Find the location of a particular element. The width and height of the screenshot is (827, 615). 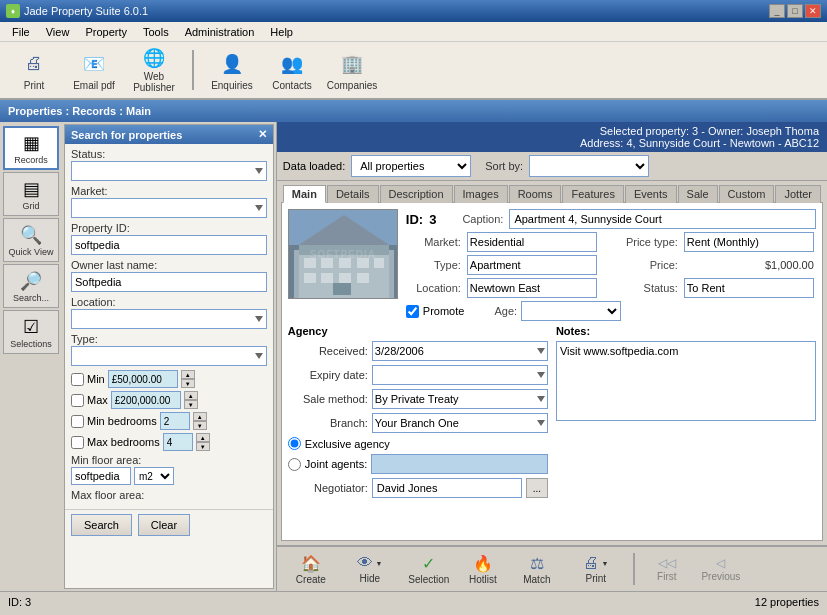

tab-sale: Sale is located at coordinates (698, 194).